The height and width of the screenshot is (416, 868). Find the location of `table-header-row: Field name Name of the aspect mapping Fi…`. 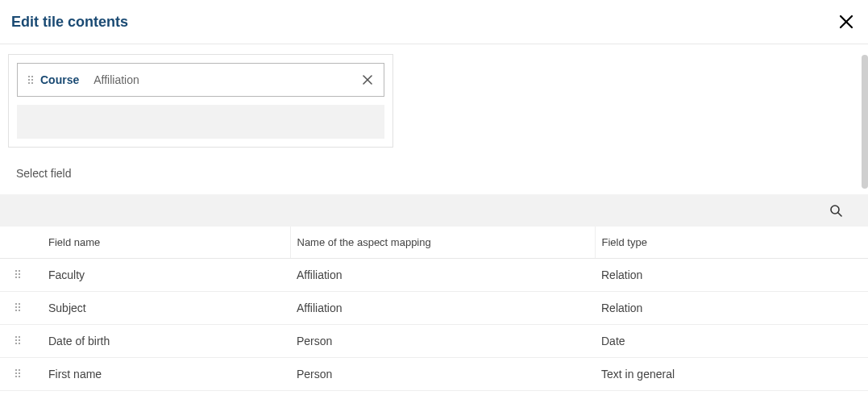

table-header-row: Field name Name of the aspect mapping Fi… is located at coordinates (434, 243).